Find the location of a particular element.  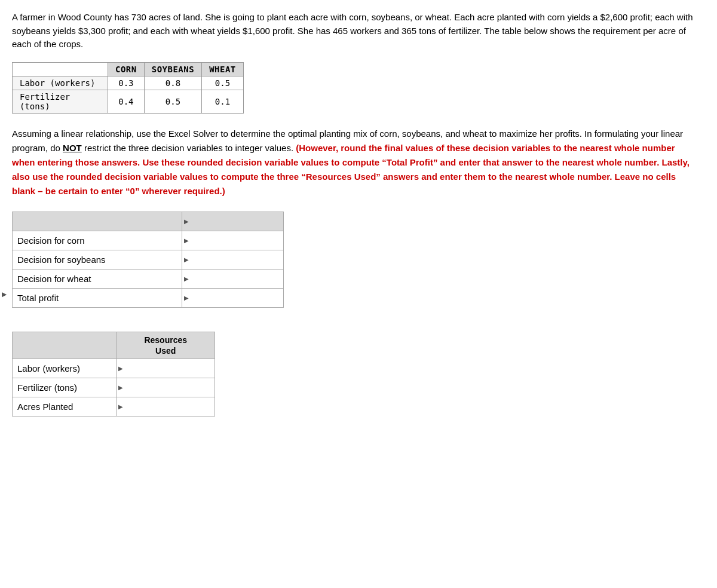

req-header-empty is located at coordinates (60, 69).